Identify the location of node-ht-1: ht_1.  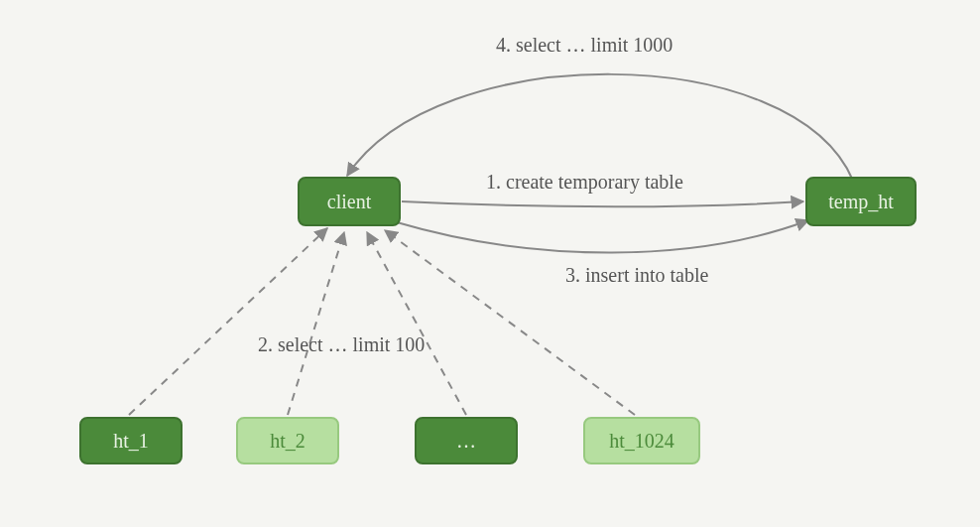
(131, 441).